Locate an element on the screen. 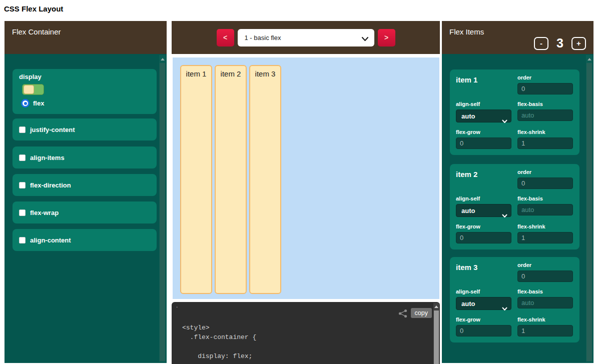  example-picker-bar: < 1 - basic flex > is located at coordinates (306, 38).